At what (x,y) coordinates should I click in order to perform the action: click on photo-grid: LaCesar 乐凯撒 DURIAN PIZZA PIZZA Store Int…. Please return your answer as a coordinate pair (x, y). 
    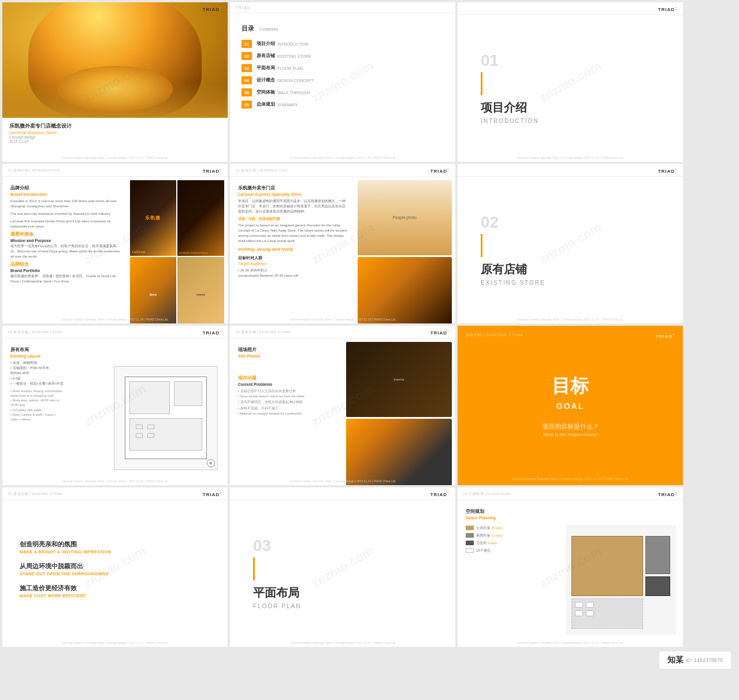
    Looking at the image, I should click on (177, 252).